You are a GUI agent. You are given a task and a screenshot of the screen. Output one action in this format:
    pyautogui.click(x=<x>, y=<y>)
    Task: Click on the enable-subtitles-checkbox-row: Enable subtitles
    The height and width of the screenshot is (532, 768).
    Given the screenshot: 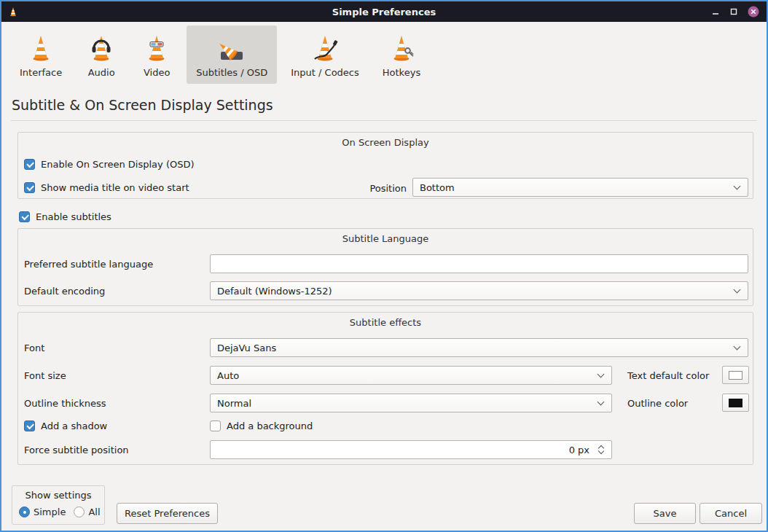 What is the action you would take?
    pyautogui.click(x=66, y=217)
    